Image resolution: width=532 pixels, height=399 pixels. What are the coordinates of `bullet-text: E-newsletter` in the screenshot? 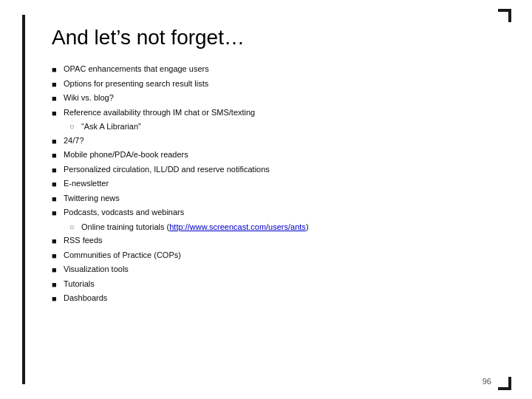 It's located at (86, 183).